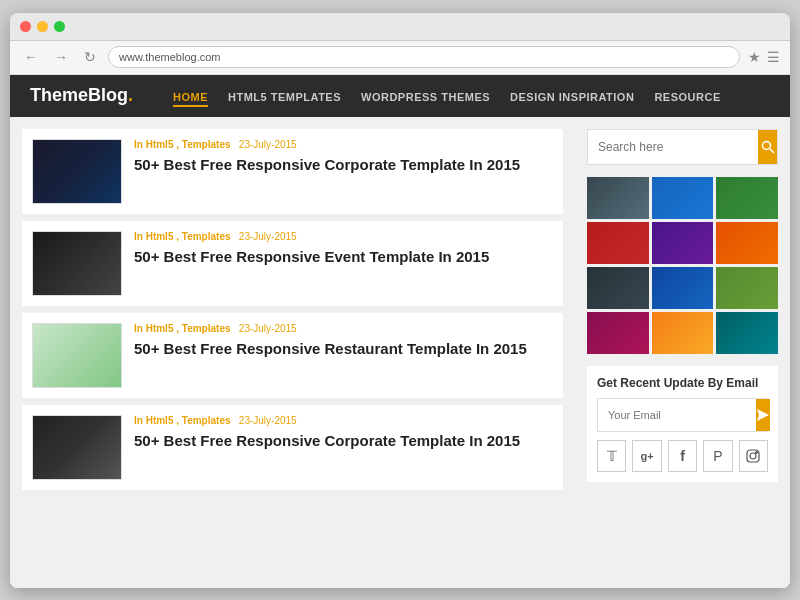  I want to click on address-text: www.themeblog.com, so click(170, 57).